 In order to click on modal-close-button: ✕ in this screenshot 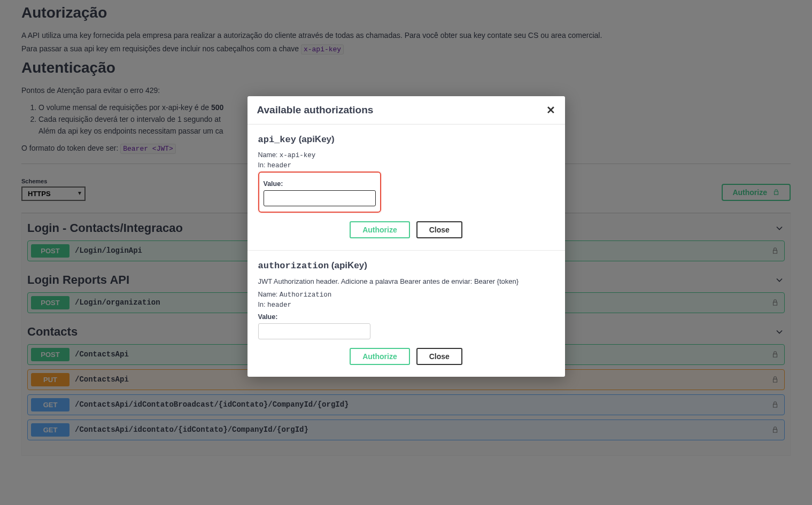, I will do `click(551, 110)`.